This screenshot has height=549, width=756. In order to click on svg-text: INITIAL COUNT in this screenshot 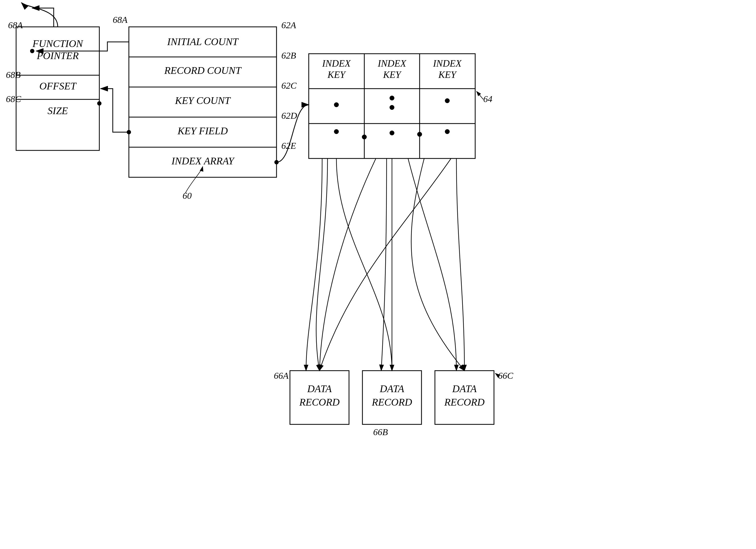, I will do `click(203, 42)`.